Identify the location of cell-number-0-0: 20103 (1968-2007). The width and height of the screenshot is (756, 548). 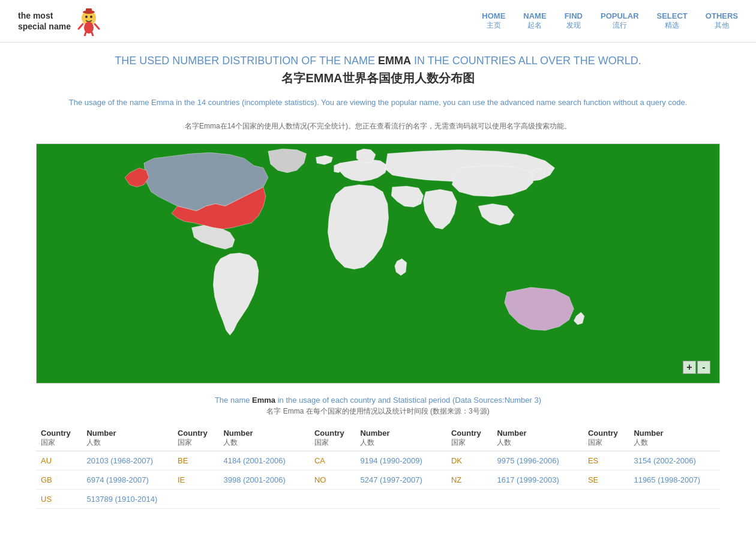
(127, 461).